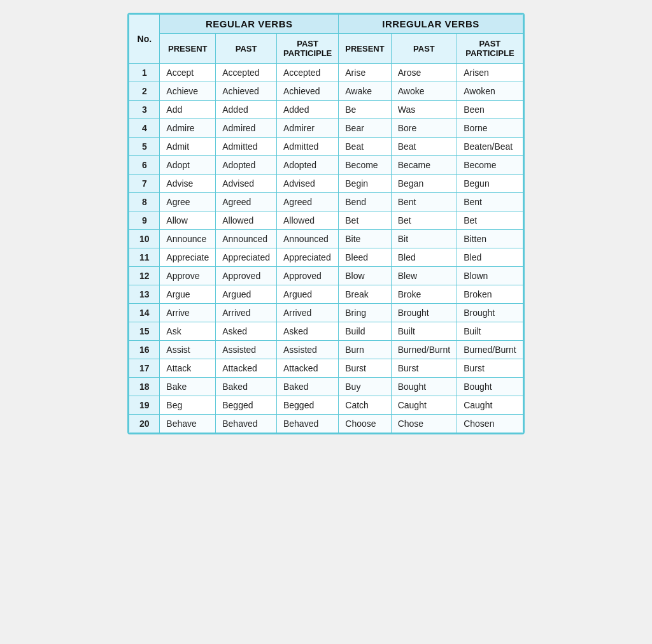 The image size is (652, 644). Describe the element at coordinates (365, 129) in the screenshot. I see `irregular-present: Bear` at that location.